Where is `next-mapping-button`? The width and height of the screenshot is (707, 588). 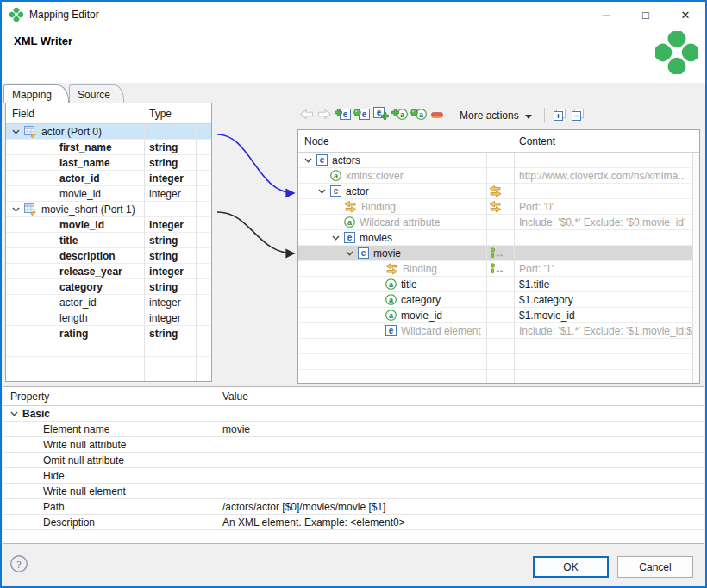
next-mapping-button is located at coordinates (324, 116).